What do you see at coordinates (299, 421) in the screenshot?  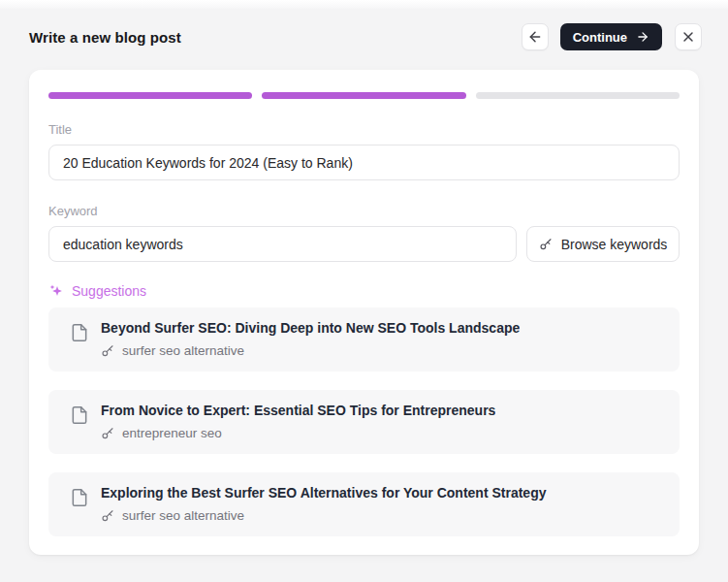 I see `suggestion-card-body: From Novice to Expert: Essential SEO Tip…` at bounding box center [299, 421].